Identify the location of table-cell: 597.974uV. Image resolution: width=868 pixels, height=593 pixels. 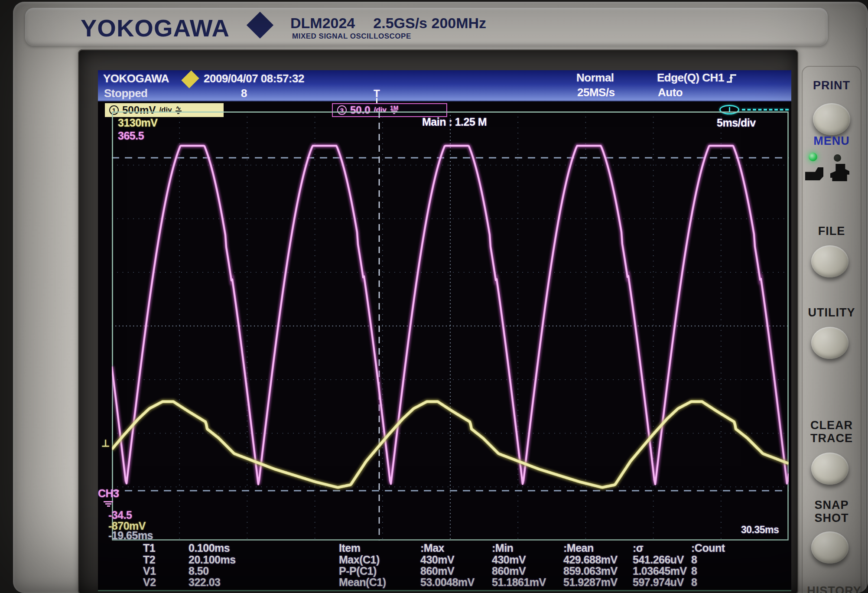
(658, 583).